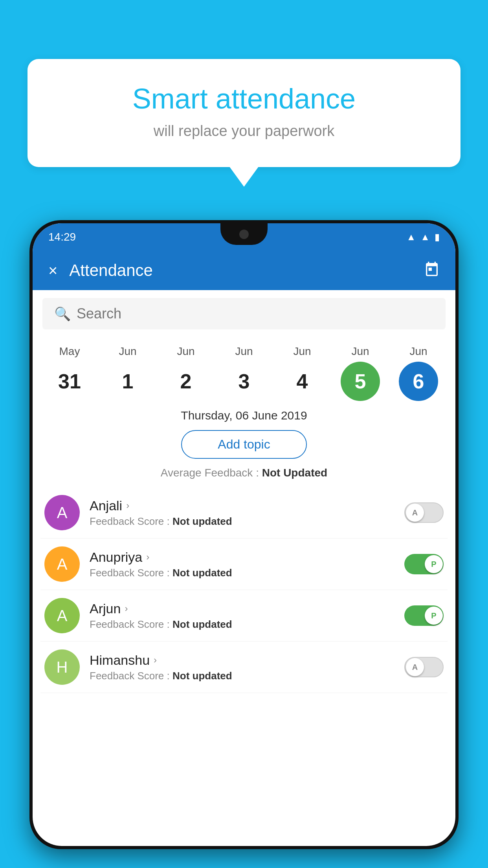 Image resolution: width=488 pixels, height=868 pixels. I want to click on signal-icon: ▲, so click(425, 237).